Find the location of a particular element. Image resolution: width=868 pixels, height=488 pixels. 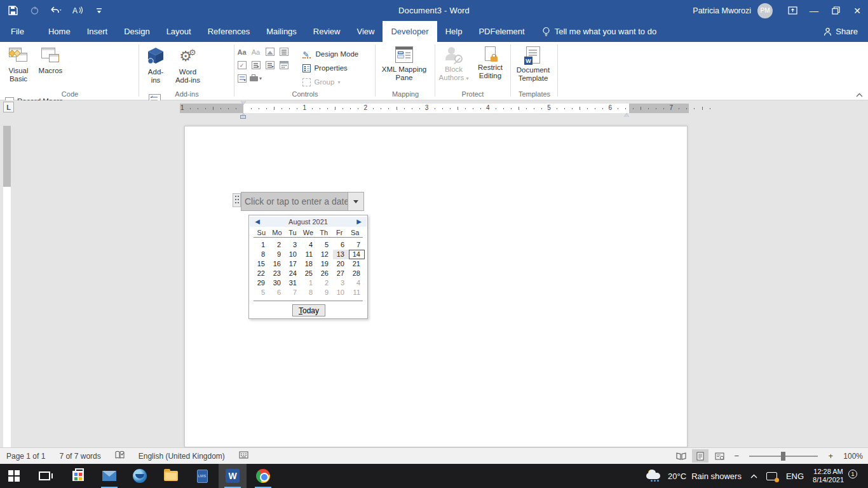

calendar-day-cell: 17 is located at coordinates (294, 264).